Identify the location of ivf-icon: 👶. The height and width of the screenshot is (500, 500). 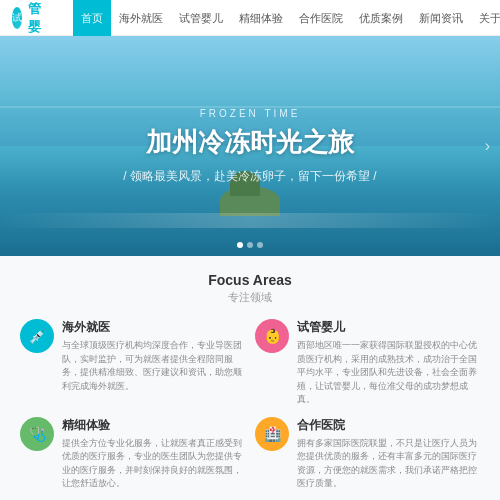
(272, 336).